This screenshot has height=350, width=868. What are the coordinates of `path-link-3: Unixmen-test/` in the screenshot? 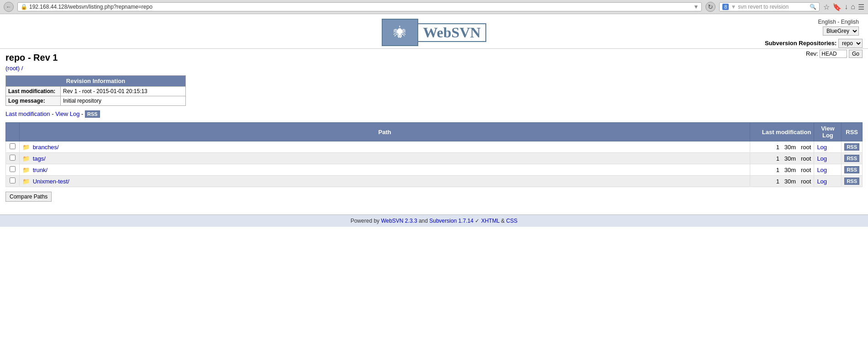 It's located at (51, 182).